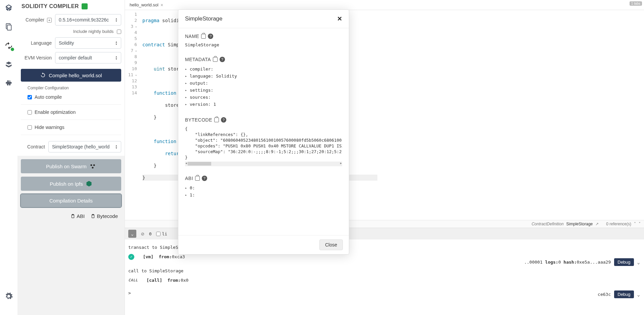 The image size is (644, 315). What do you see at coordinates (132, 115) in the screenshot?
I see `line-gutter: 1234567891011121314` at bounding box center [132, 115].